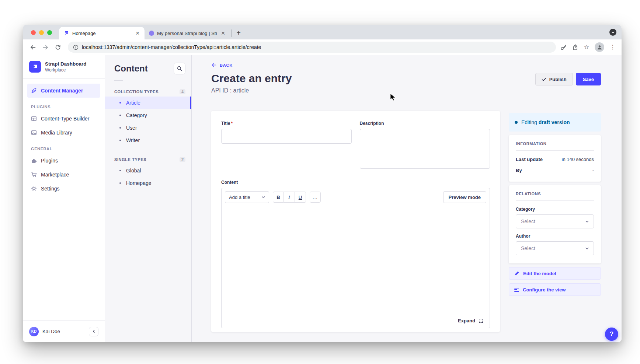 Image resolution: width=640 pixels, height=364 pixels. Describe the element at coordinates (45, 47) in the screenshot. I see `forward-nav-icon` at that location.